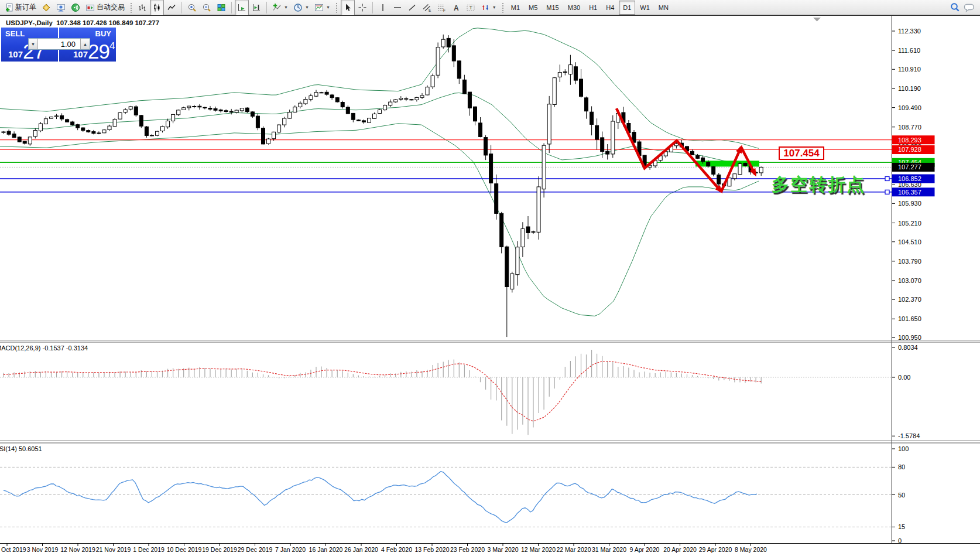 This screenshot has height=556, width=980. I want to click on cursor-icon, so click(348, 8).